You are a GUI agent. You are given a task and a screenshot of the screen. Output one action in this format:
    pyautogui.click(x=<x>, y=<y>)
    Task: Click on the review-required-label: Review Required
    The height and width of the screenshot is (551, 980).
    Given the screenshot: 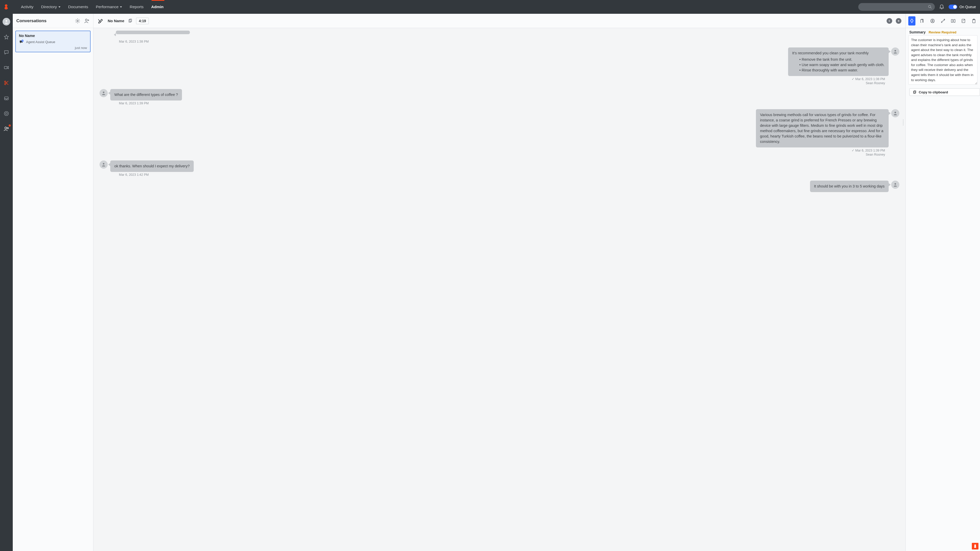 What is the action you would take?
    pyautogui.click(x=943, y=32)
    